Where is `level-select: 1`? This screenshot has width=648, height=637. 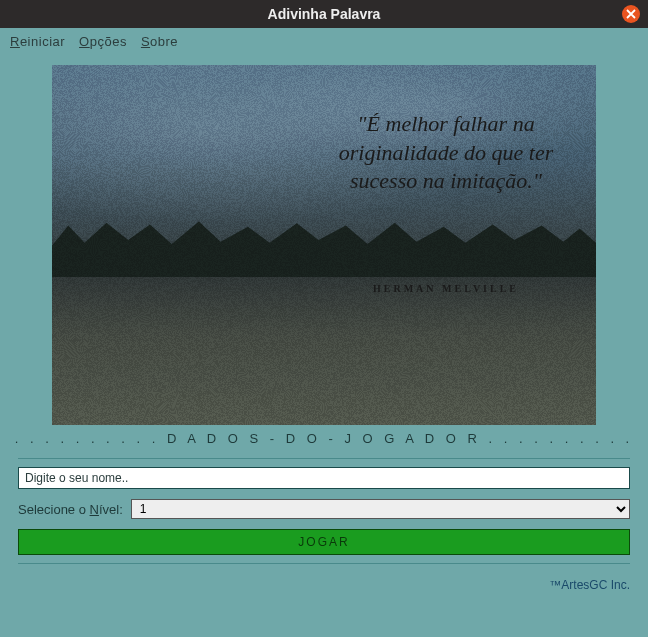
level-select: 1 is located at coordinates (380, 509).